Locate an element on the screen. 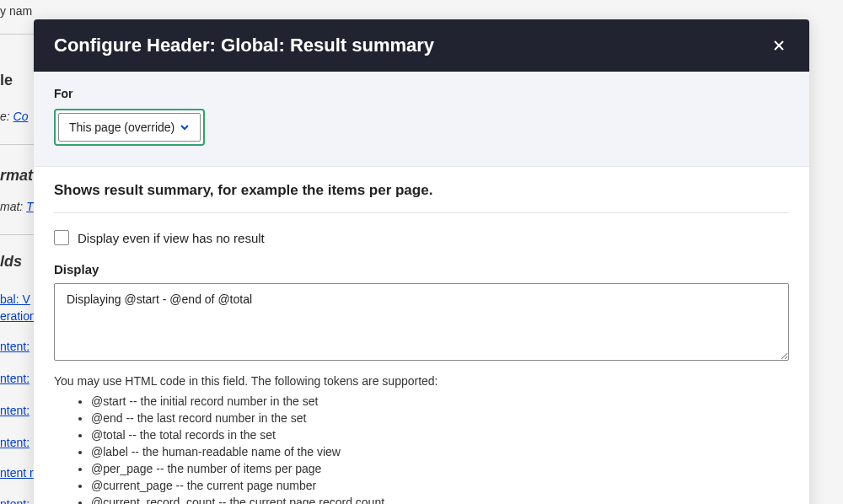  display-no-result-checkbox is located at coordinates (62, 238).